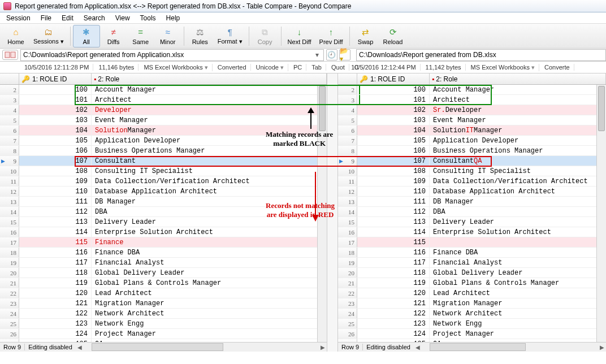 The image size is (606, 364). What do you see at coordinates (163, 131) in the screenshot?
I see `table-row: 6104Solution Manager` at bounding box center [163, 131].